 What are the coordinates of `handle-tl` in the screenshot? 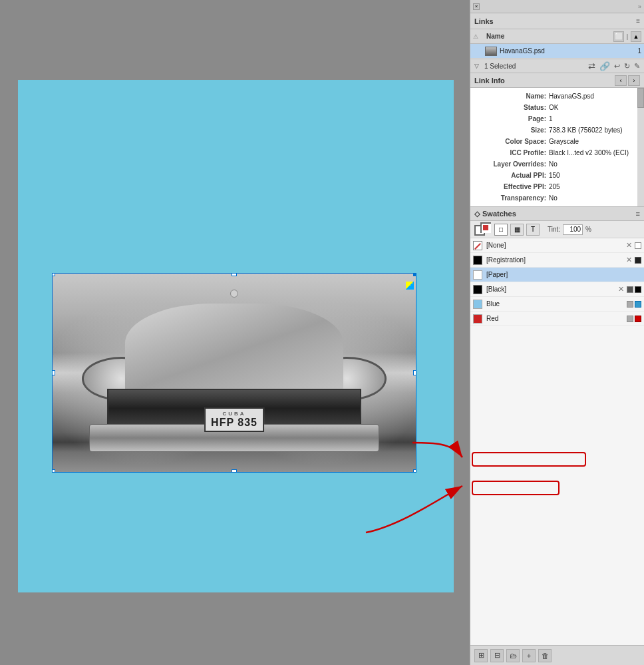 It's located at (53, 274).